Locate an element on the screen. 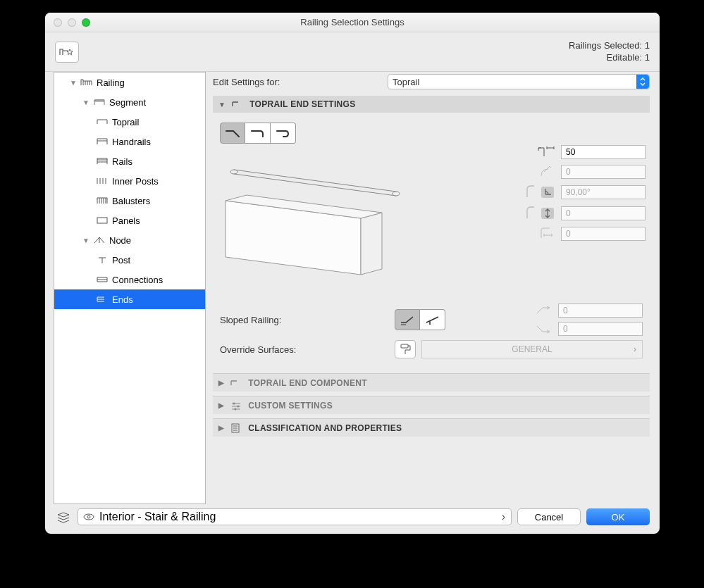 This screenshot has height=588, width=704. end-style-down-button is located at coordinates (258, 133).